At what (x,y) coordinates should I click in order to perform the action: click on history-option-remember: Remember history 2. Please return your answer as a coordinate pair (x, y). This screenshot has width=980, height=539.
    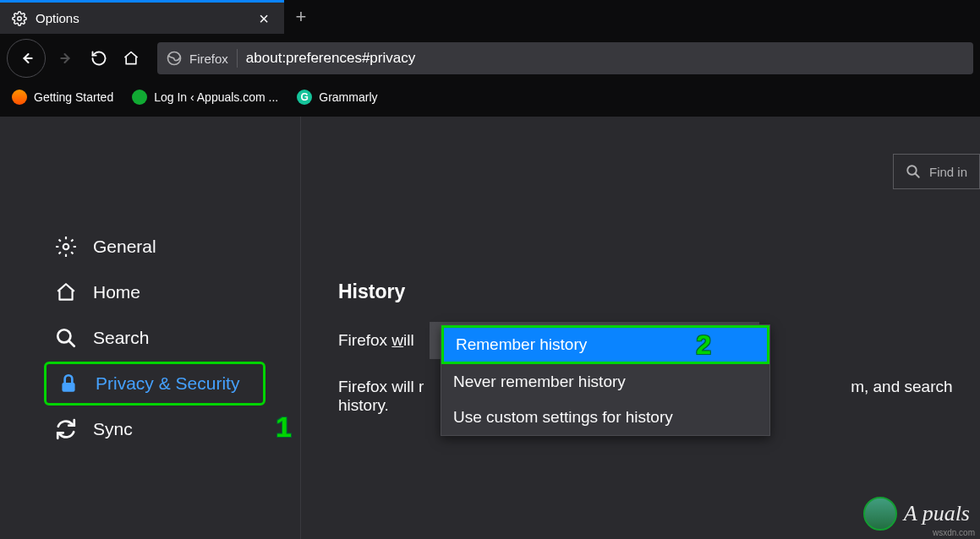
    Looking at the image, I should click on (605, 345).